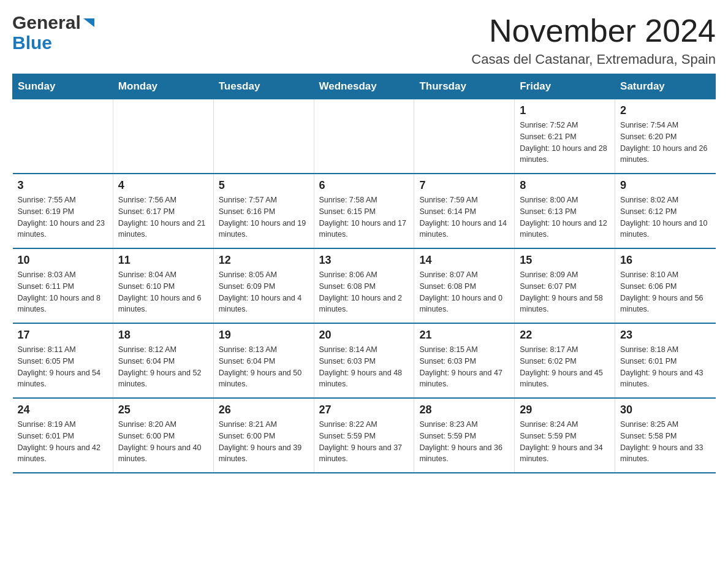 The image size is (728, 563). I want to click on cell-info: Sunrise: 7:54 AMSunset: 6:20 PMDaylight:…, so click(665, 142).